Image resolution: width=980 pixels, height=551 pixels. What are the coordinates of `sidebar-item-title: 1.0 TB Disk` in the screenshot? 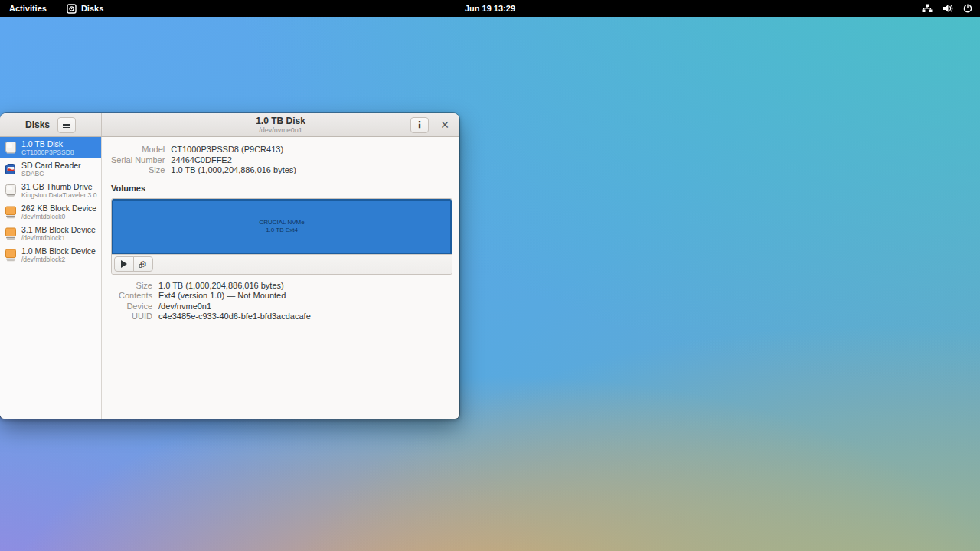 It's located at (47, 144).